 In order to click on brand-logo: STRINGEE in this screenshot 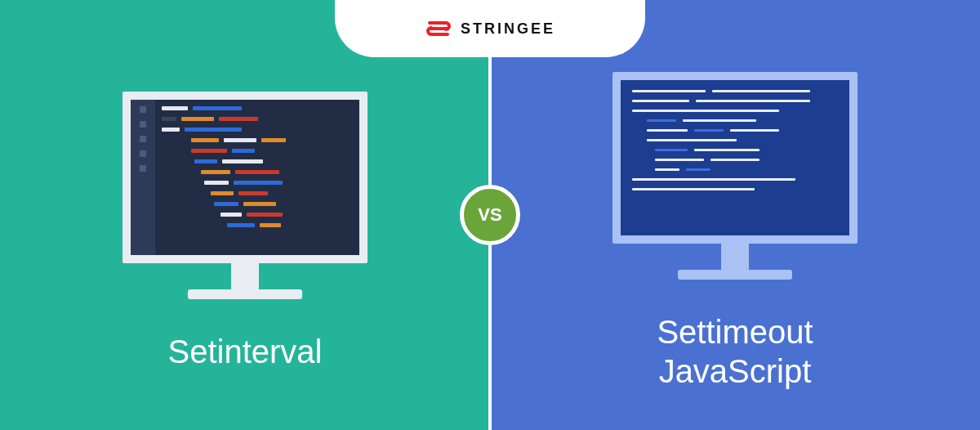, I will do `click(490, 29)`.